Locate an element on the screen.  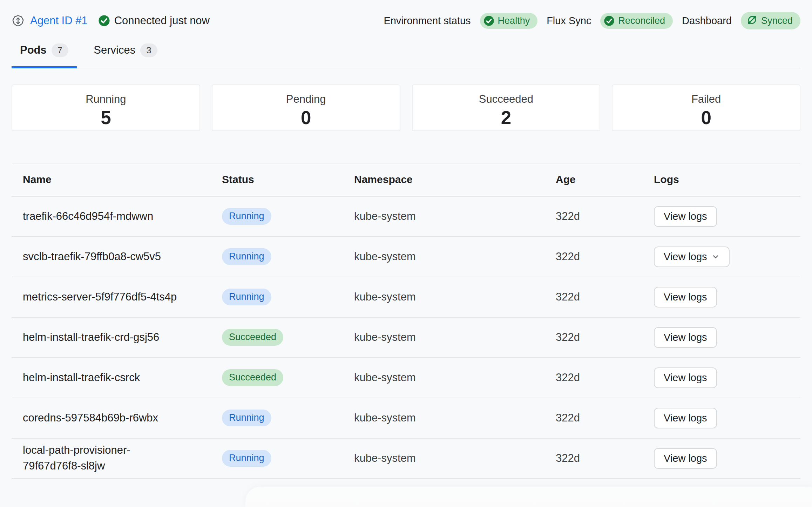
connected-check-icon is located at coordinates (104, 21).